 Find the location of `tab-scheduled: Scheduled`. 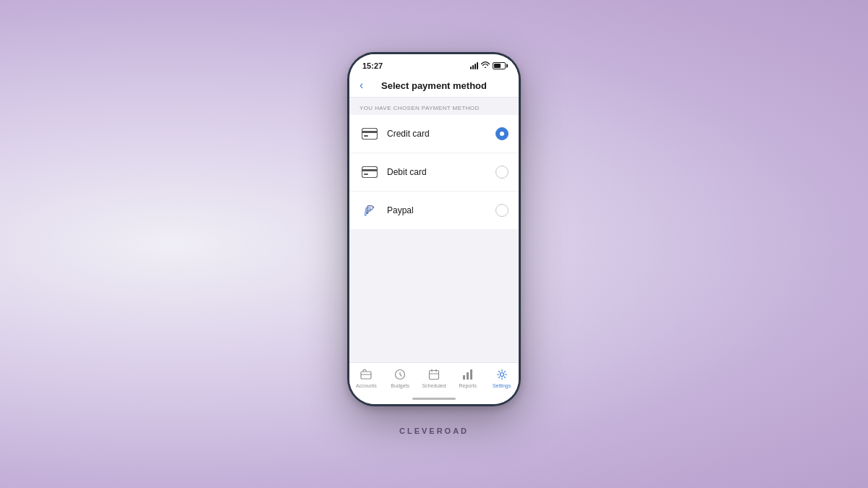

tab-scheduled: Scheduled is located at coordinates (434, 377).